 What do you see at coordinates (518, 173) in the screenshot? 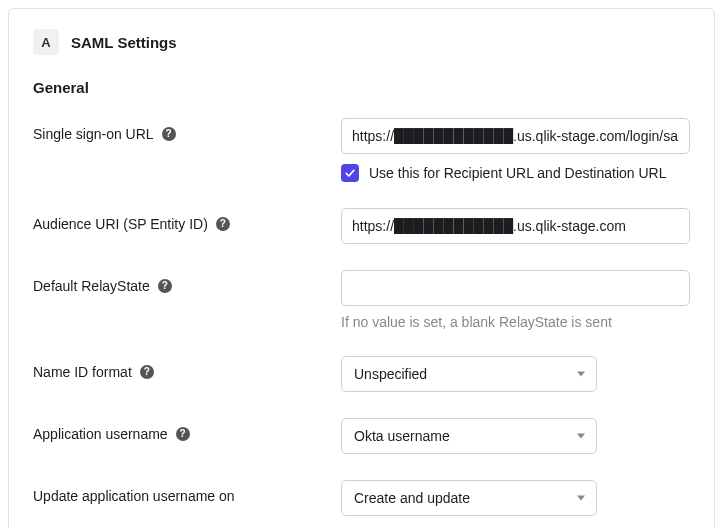
I see `checkbox-label: Use this for Recipient URL and Destinati…` at bounding box center [518, 173].